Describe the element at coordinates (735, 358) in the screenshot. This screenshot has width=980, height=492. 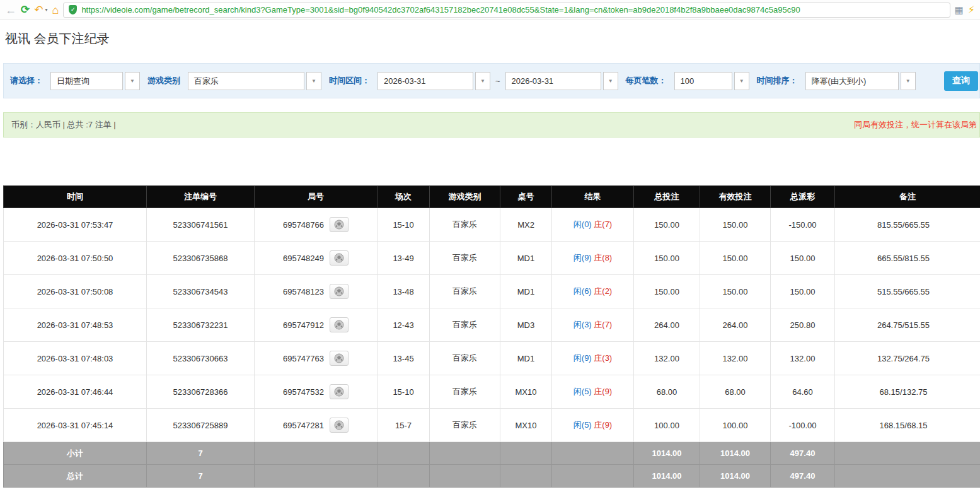
I see `cell-valid-bet: 132.00` at that location.